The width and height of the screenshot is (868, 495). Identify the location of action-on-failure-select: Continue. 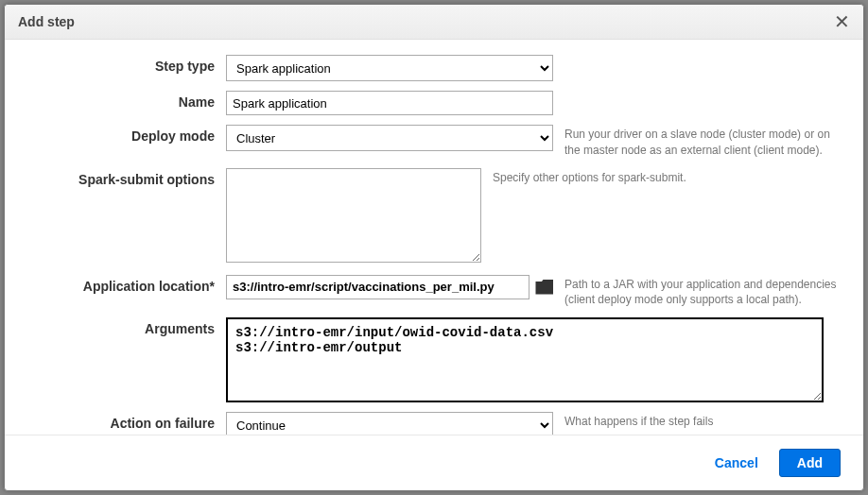
(390, 423).